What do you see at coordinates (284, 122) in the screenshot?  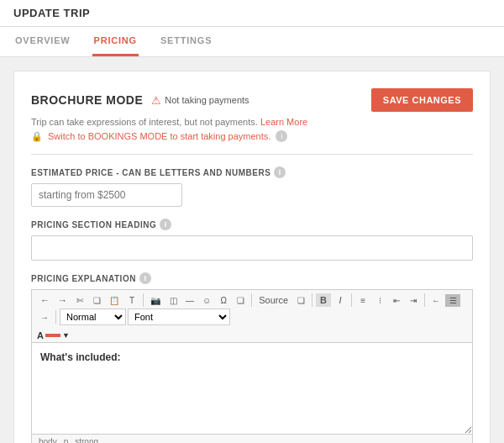 I see `learn-more-link: Learn More` at bounding box center [284, 122].